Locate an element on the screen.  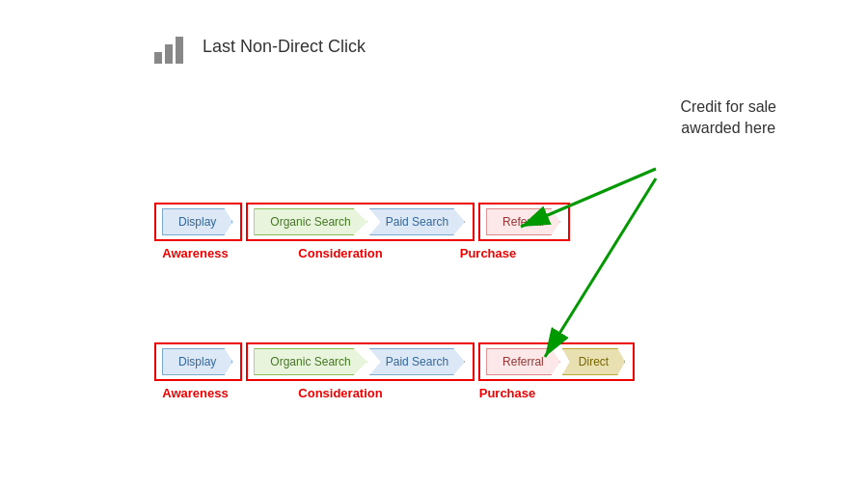
funnel-row-2: Display Organic Search Paid Search Refer… is located at coordinates (396, 362).